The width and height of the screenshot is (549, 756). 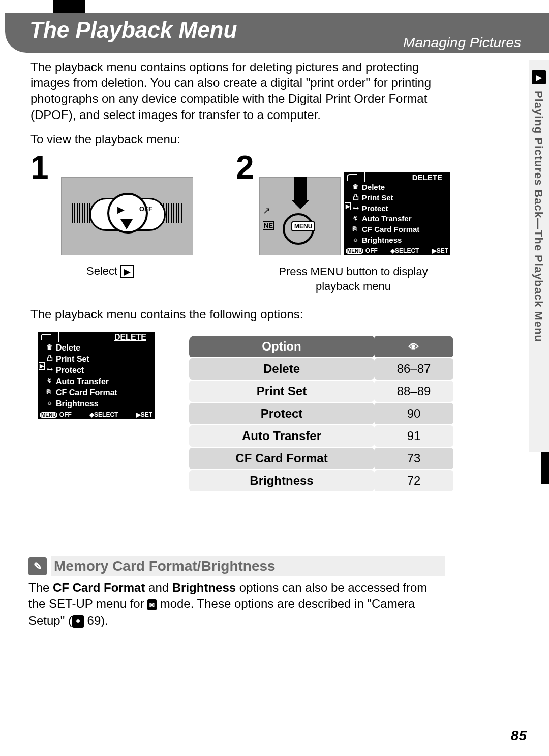 I want to click on options-intro: The playback menu contains the following…, so click(x=167, y=314).